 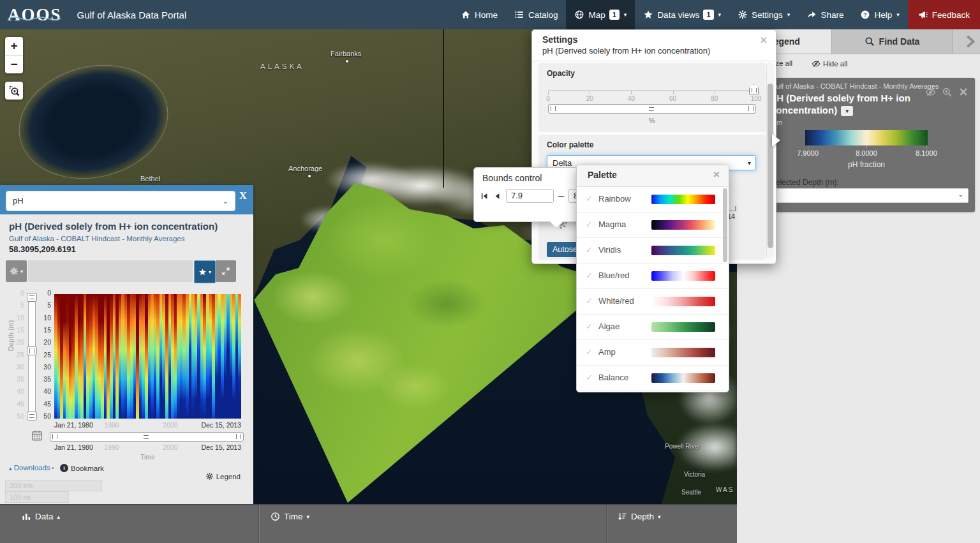 What do you see at coordinates (479, 15) in the screenshot?
I see `nav-home: Home` at bounding box center [479, 15].